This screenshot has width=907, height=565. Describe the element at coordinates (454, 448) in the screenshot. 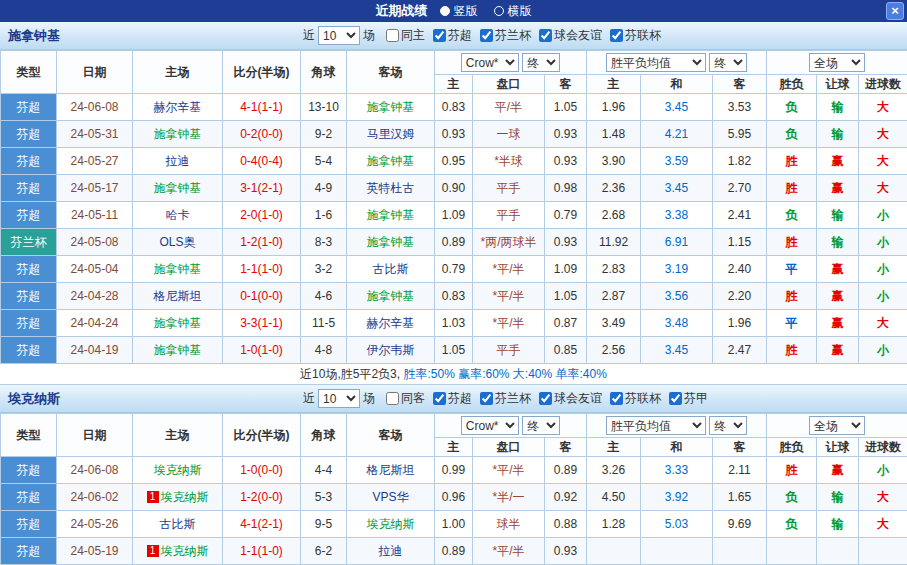

I see `col-h-header: 主` at that location.